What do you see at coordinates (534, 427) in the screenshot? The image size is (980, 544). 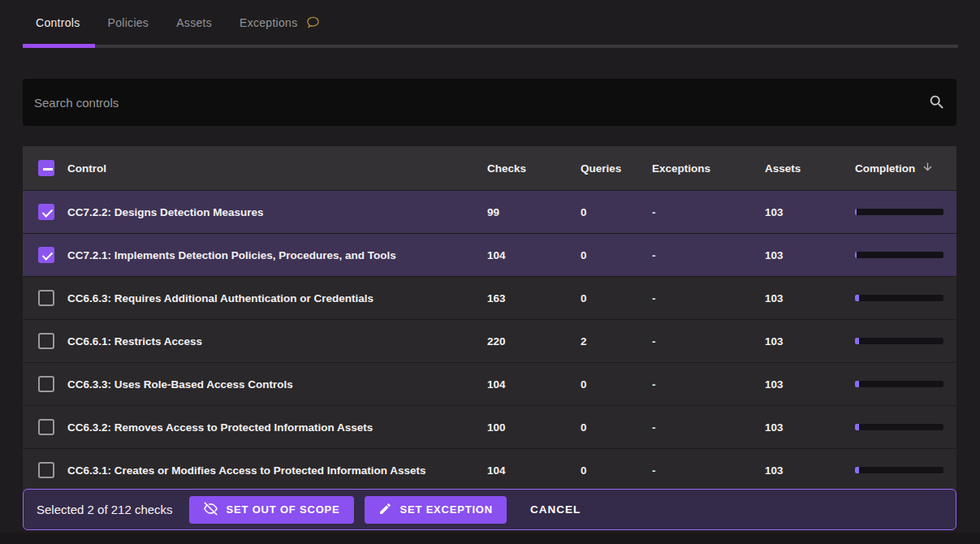 I see `checks-value: 100` at bounding box center [534, 427].